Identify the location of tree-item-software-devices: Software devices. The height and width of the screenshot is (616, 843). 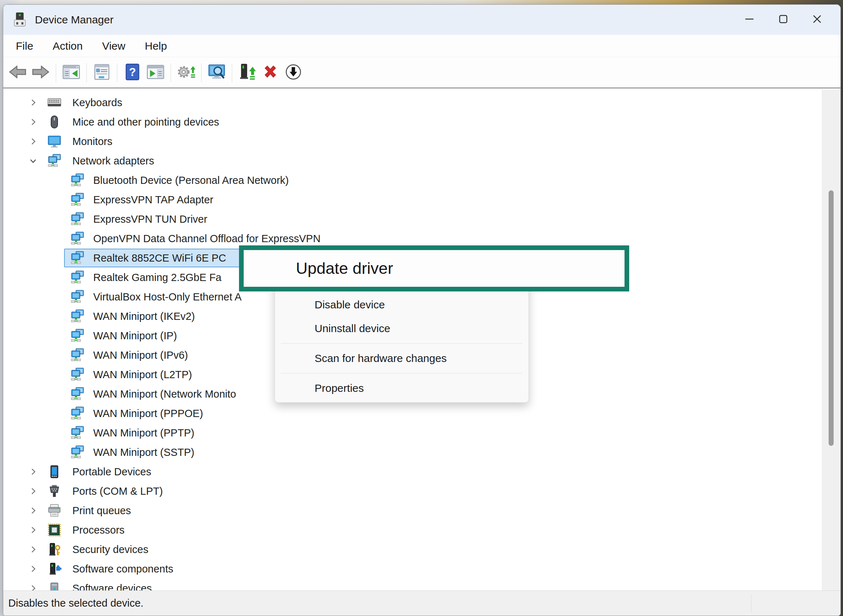
(413, 585).